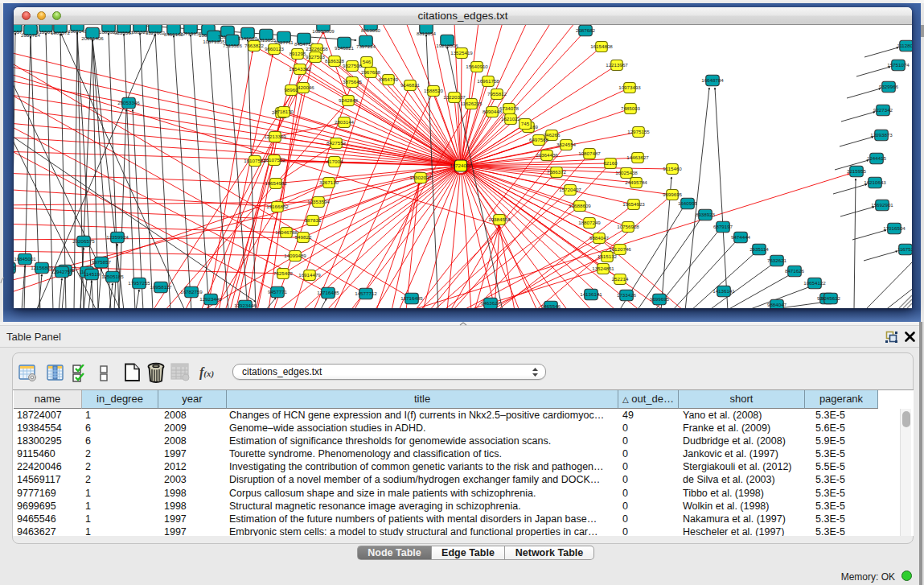 The image size is (924, 585). What do you see at coordinates (497, 93) in the screenshot?
I see `svg-text: 7955812` at bounding box center [497, 93].